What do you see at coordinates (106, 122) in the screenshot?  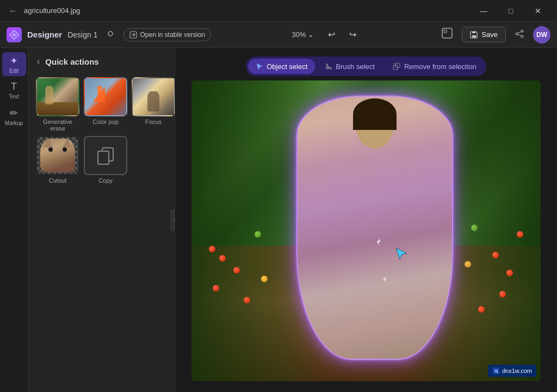 I see `qa-color-pop-label: Color pop` at bounding box center [106, 122].